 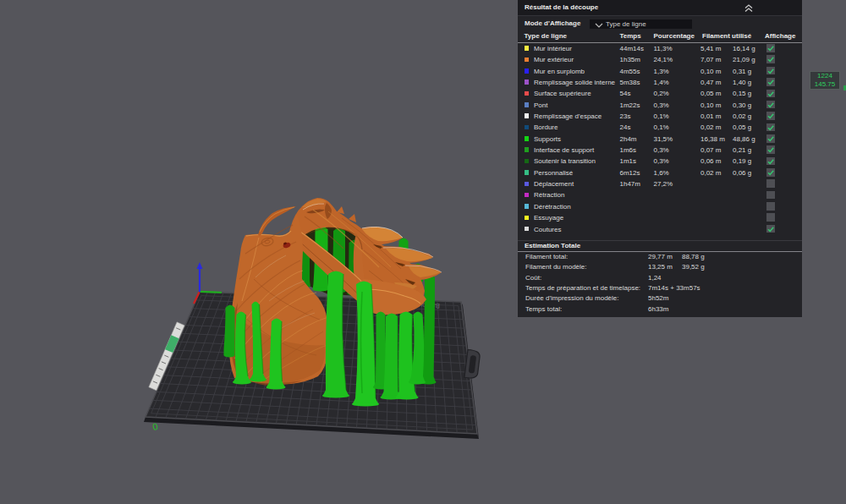 I want to click on svg-text: 0, so click(x=155, y=426).